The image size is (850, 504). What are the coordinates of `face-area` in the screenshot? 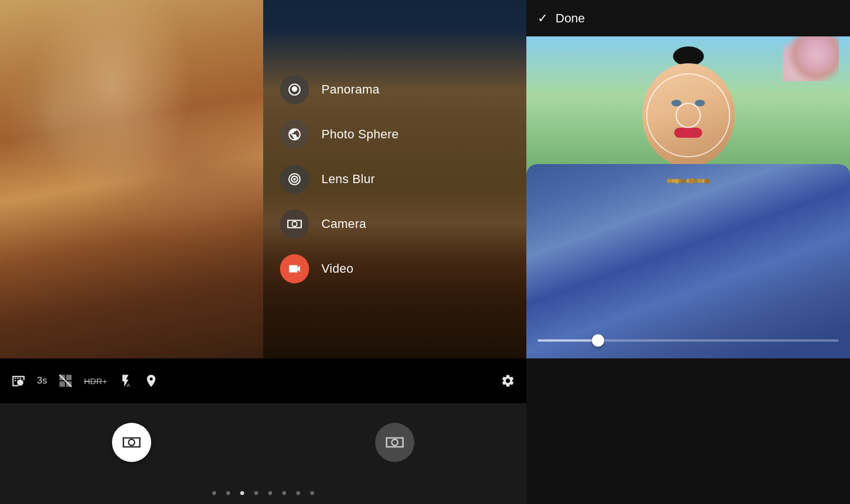 It's located at (688, 115).